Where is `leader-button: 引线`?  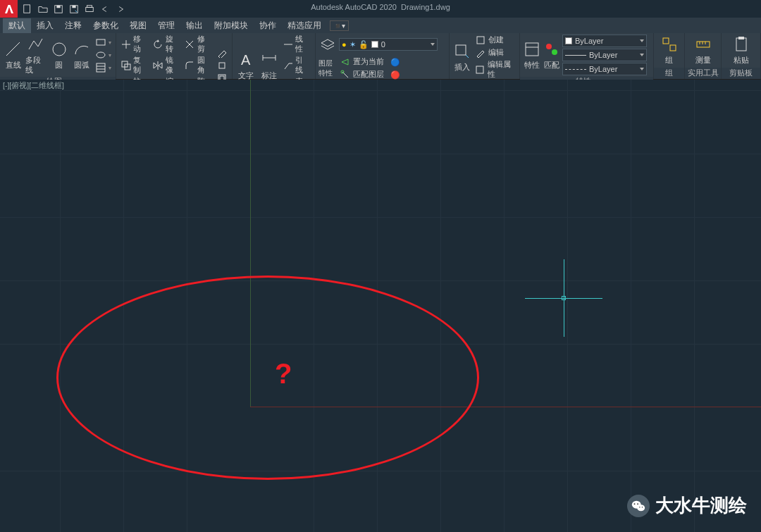
leader-button: 引线 is located at coordinates (297, 66).